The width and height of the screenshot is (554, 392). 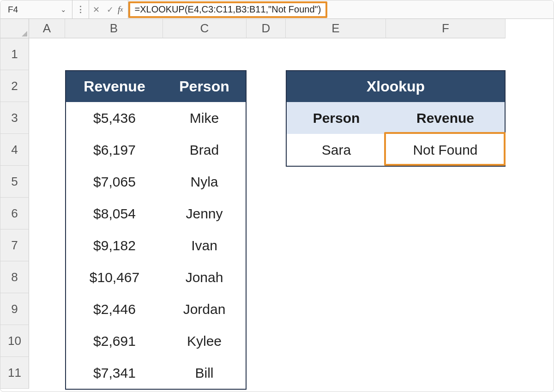 I want to click on cell: Brad, so click(x=204, y=150).